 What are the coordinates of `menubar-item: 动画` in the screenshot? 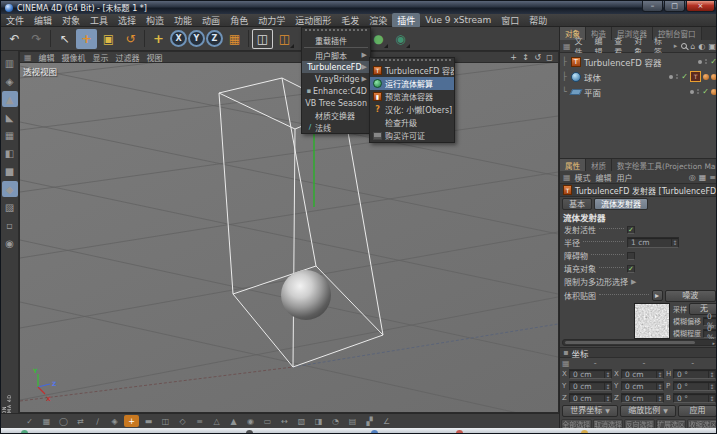 It's located at (211, 20).